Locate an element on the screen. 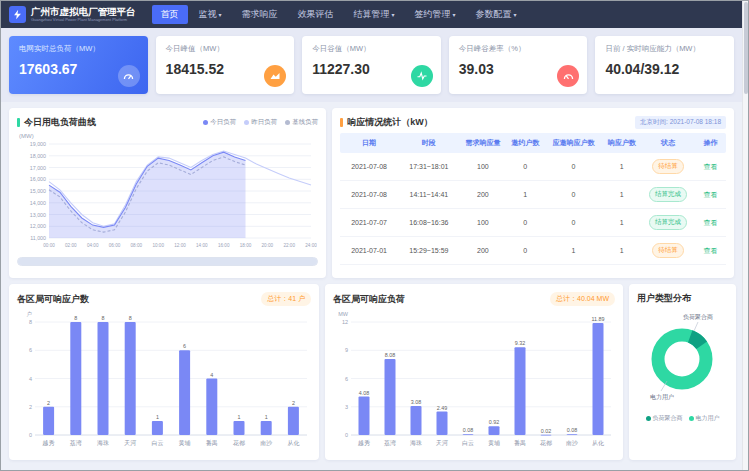 The image size is (749, 471). legend-dot-icon is located at coordinates (246, 122).